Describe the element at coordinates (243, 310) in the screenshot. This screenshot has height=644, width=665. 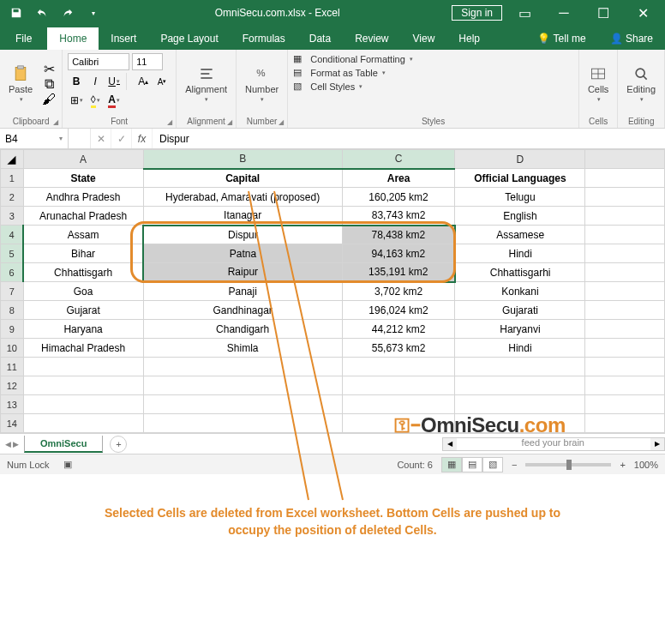
I see `cell: Gandhinagar` at that location.